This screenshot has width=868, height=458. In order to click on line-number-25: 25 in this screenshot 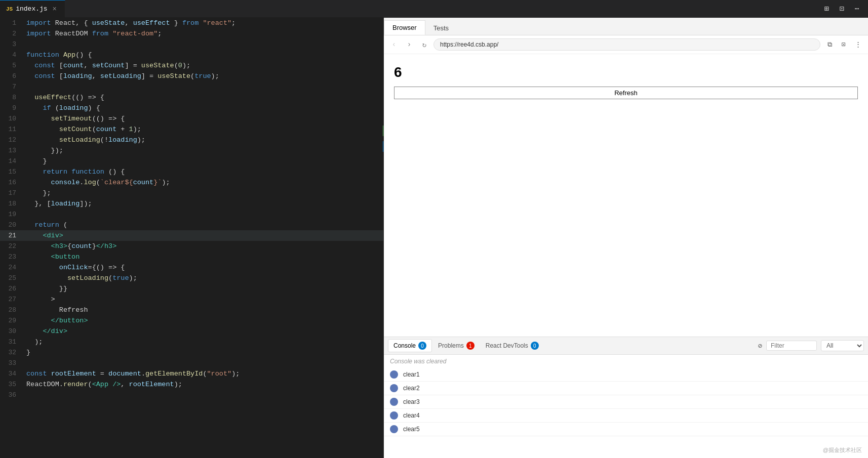, I will do `click(12, 278)`.